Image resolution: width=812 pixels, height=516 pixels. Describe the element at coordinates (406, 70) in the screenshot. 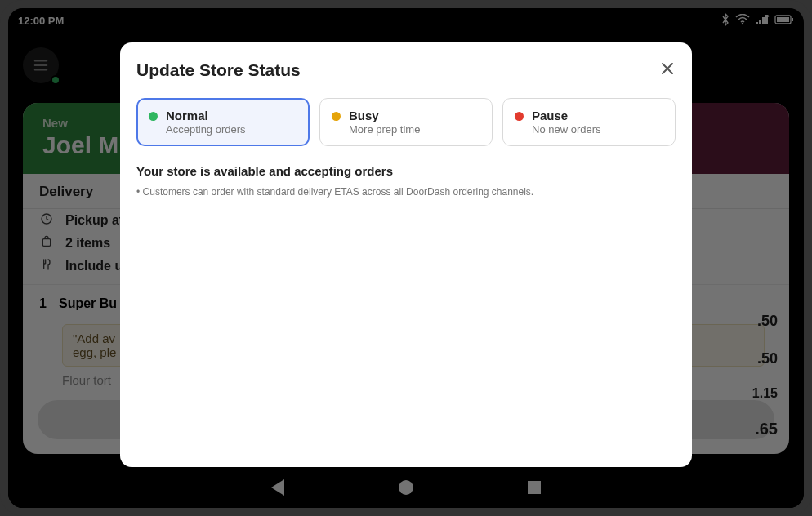

I see `modal-title: Update Store Status` at that location.